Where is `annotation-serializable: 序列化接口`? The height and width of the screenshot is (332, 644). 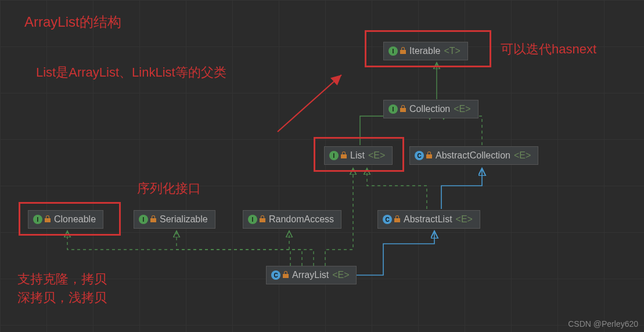 annotation-serializable: 序列化接口 is located at coordinates (169, 189).